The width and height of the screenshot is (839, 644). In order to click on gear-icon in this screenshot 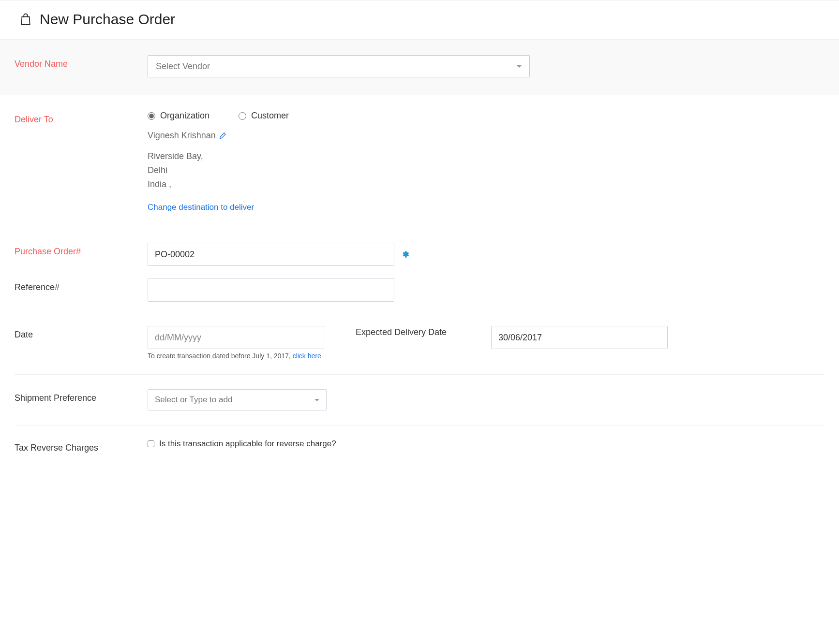, I will do `click(405, 254)`.